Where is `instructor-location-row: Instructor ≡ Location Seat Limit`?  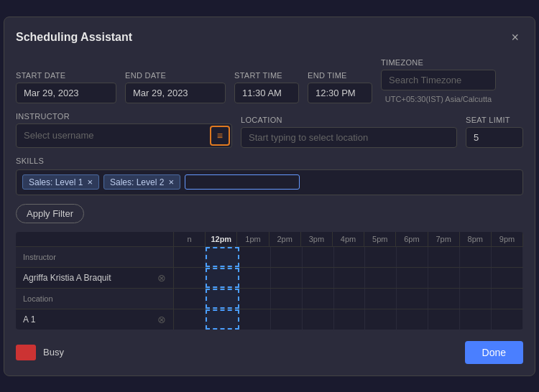
instructor-location-row: Instructor ≡ Location Seat Limit is located at coordinates (270, 130).